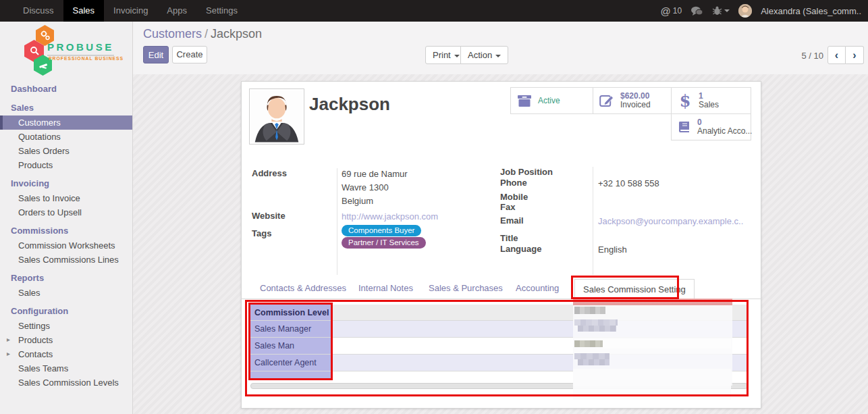  What do you see at coordinates (66, 89) in the screenshot?
I see `sidebar-item-dashboard: Dashboard` at bounding box center [66, 89].